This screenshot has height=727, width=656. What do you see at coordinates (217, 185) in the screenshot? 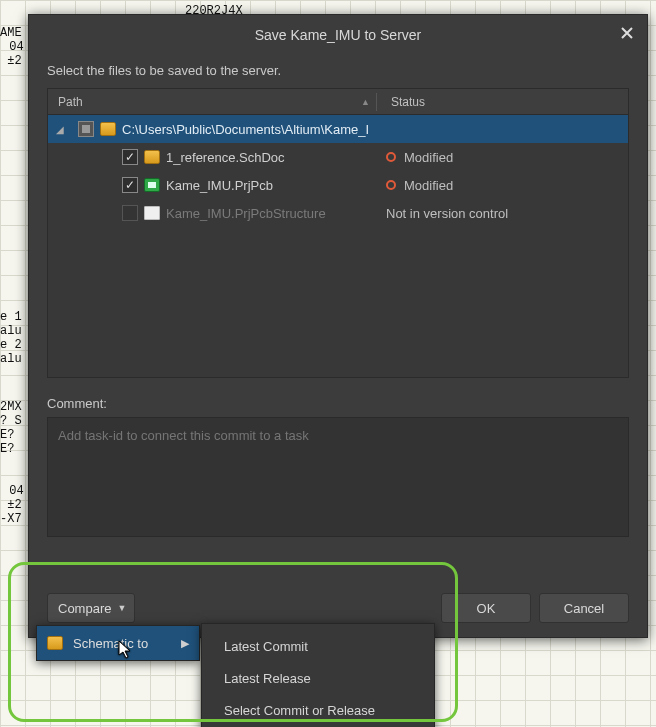
I see `file-row-path: Kame_IMU.PrjPcb` at bounding box center [217, 185].